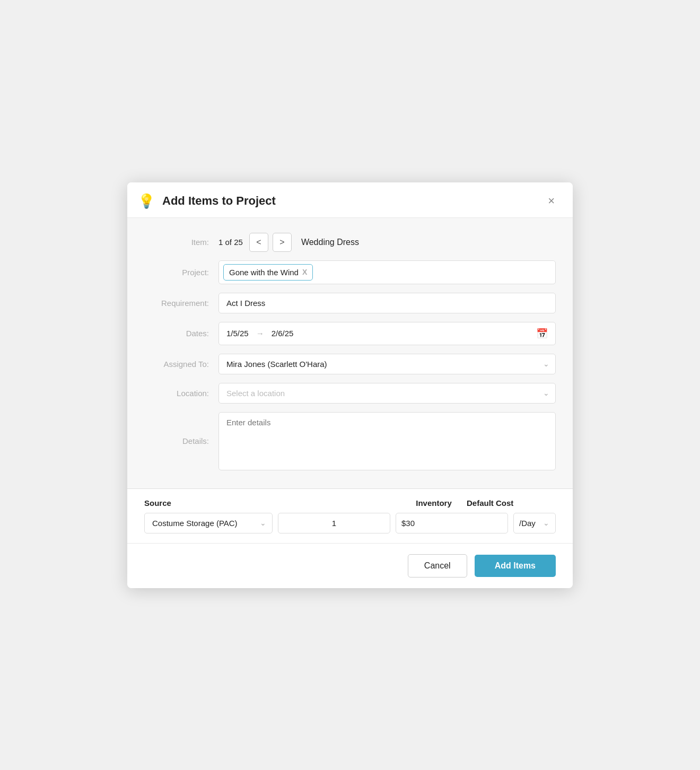 The width and height of the screenshot is (700, 770). What do you see at coordinates (146, 201) in the screenshot?
I see `lightbulb-icon: 💡` at bounding box center [146, 201].